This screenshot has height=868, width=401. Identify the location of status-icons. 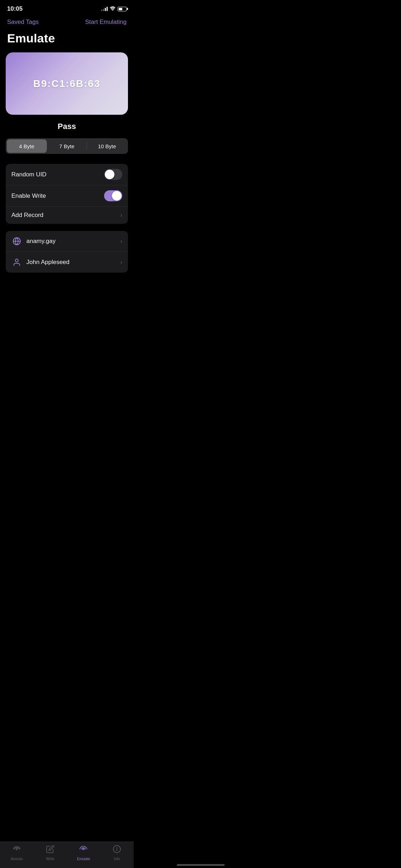
(114, 9).